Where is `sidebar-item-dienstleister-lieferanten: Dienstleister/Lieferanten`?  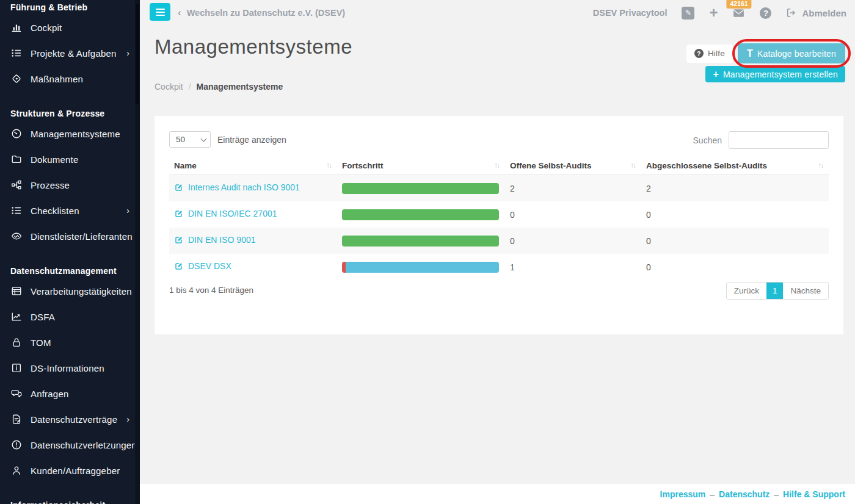
sidebar-item-dienstleister-lieferanten: Dienstleister/Lieferanten is located at coordinates (70, 236).